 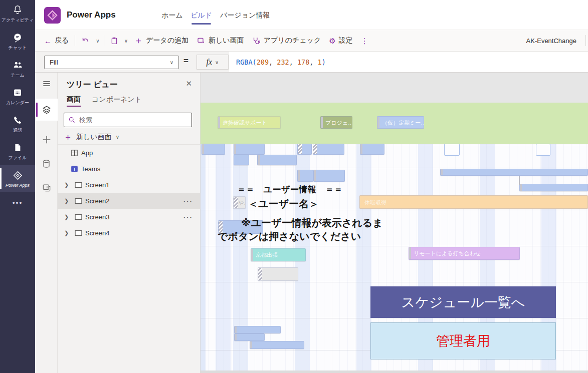 What do you see at coordinates (245, 16) in the screenshot?
I see `tab-version-info: バージョン情報` at bounding box center [245, 16].